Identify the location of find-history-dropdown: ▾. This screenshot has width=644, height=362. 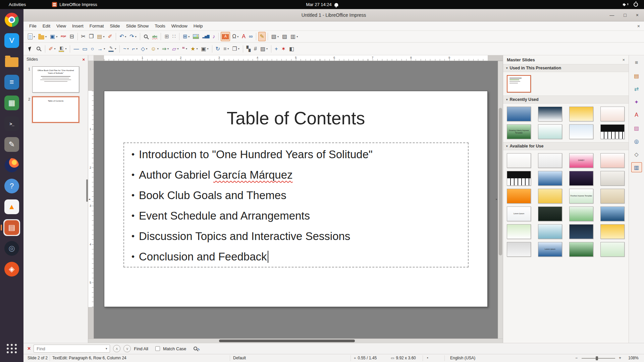
(106, 349).